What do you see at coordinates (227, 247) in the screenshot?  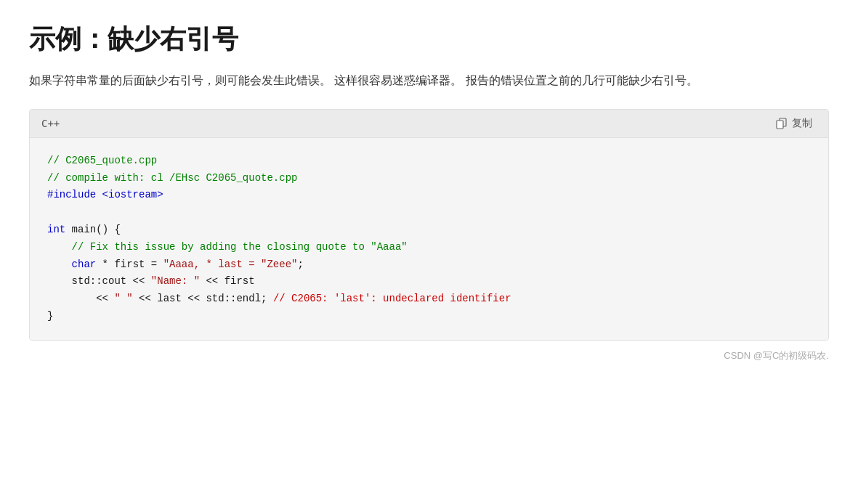 I see `code-line-6: // Fix this issue by adding the closing …` at bounding box center [227, 247].